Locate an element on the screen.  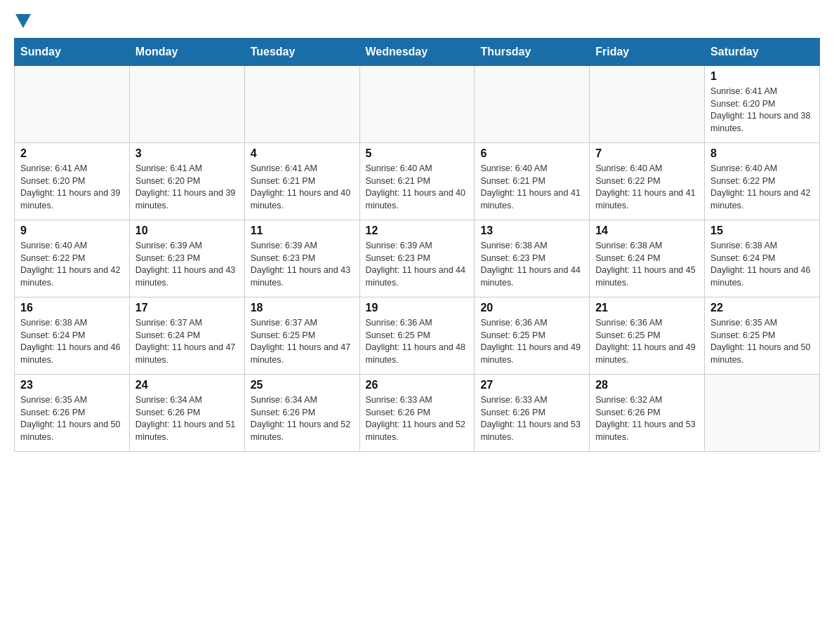
header-day-thursday: Thursday is located at coordinates (532, 52).